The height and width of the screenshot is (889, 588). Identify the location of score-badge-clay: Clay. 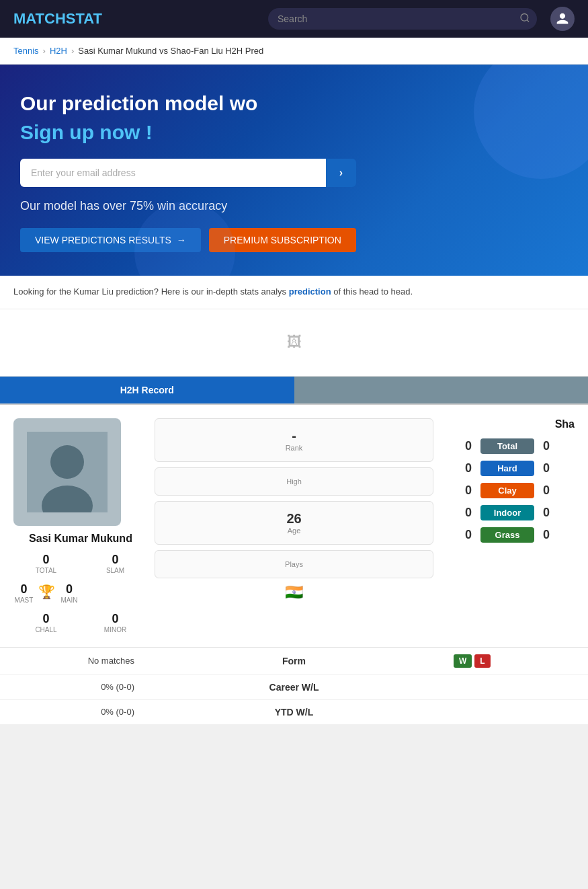
(507, 491).